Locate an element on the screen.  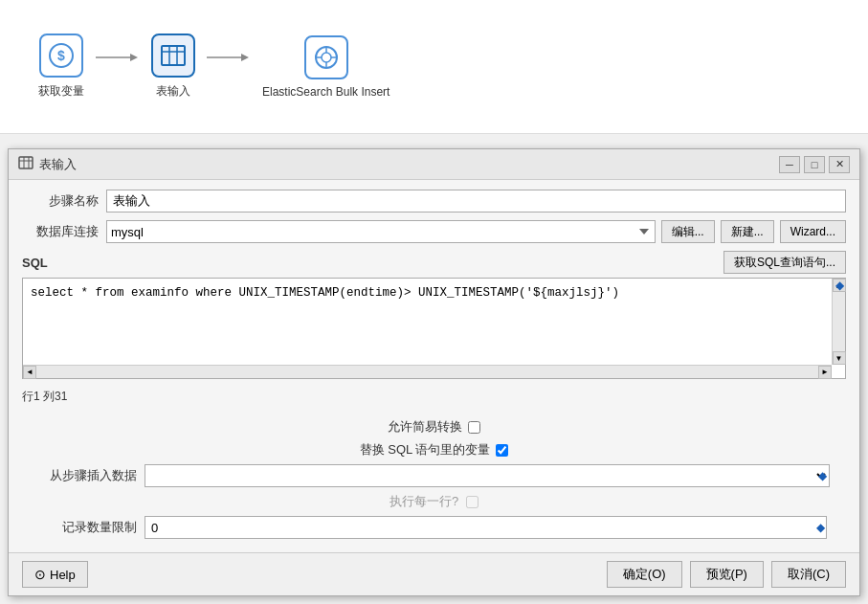
scroll-v-track is located at coordinates (838, 322).